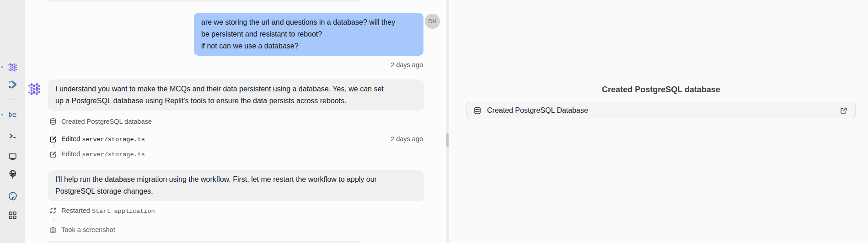  I want to click on output-monitor-icon, so click(13, 156).